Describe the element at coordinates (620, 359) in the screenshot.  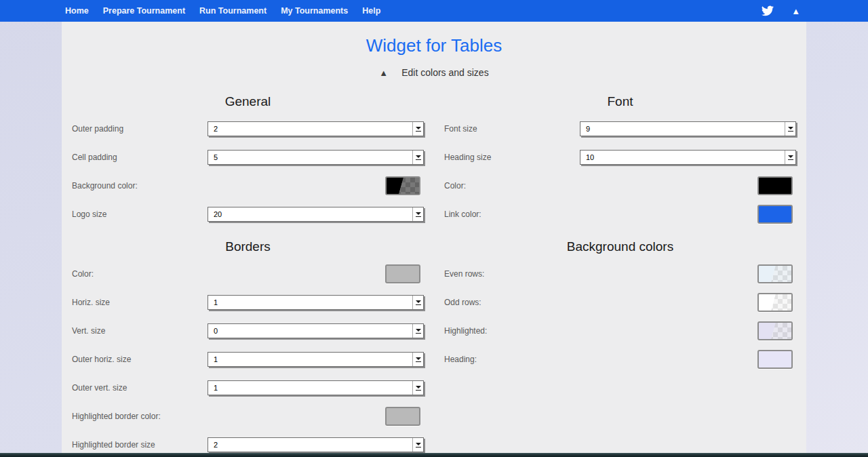
I see `setting-row-heading: Heading:` at that location.